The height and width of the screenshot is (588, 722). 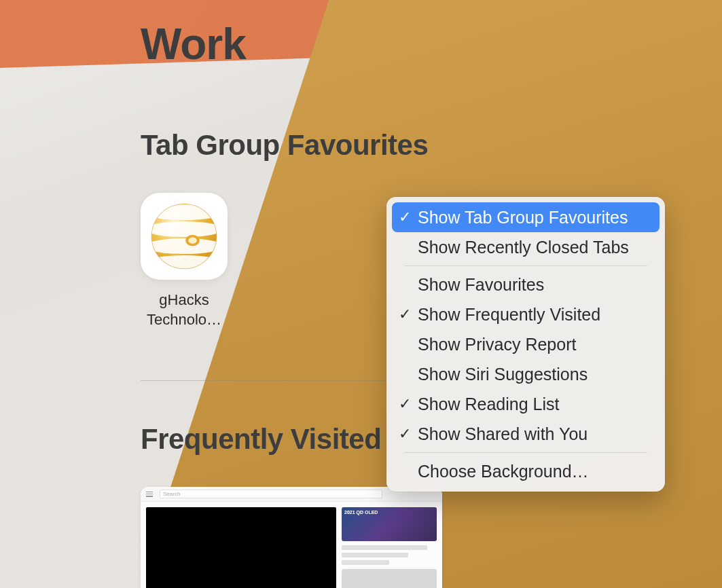 What do you see at coordinates (526, 344) in the screenshot?
I see `menu-item-show-privacy-report: Show Privacy Report` at bounding box center [526, 344].